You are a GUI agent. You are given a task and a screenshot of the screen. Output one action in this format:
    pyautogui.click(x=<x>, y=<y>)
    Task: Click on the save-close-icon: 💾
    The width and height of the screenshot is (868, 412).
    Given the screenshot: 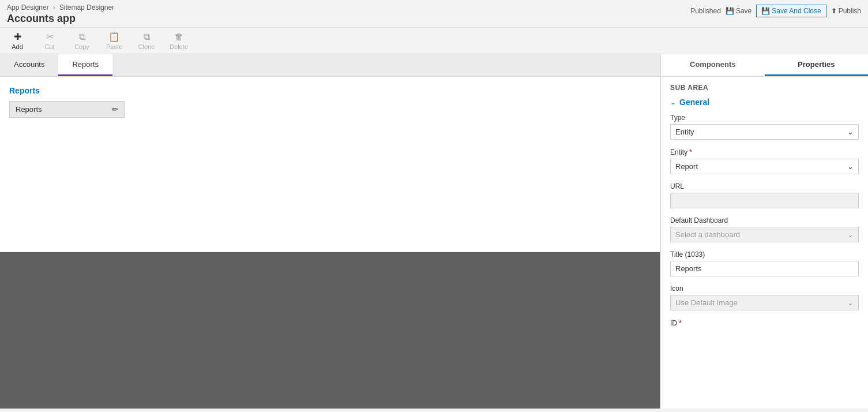 What is the action you would take?
    pyautogui.click(x=766, y=11)
    